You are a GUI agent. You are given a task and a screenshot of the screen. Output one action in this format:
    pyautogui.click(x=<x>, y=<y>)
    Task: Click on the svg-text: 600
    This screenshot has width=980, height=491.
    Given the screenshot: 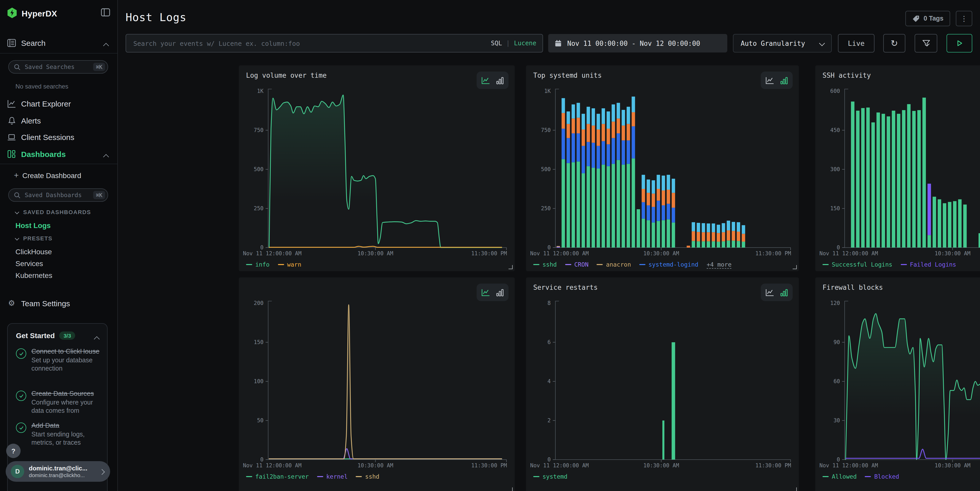 What is the action you would take?
    pyautogui.click(x=835, y=91)
    